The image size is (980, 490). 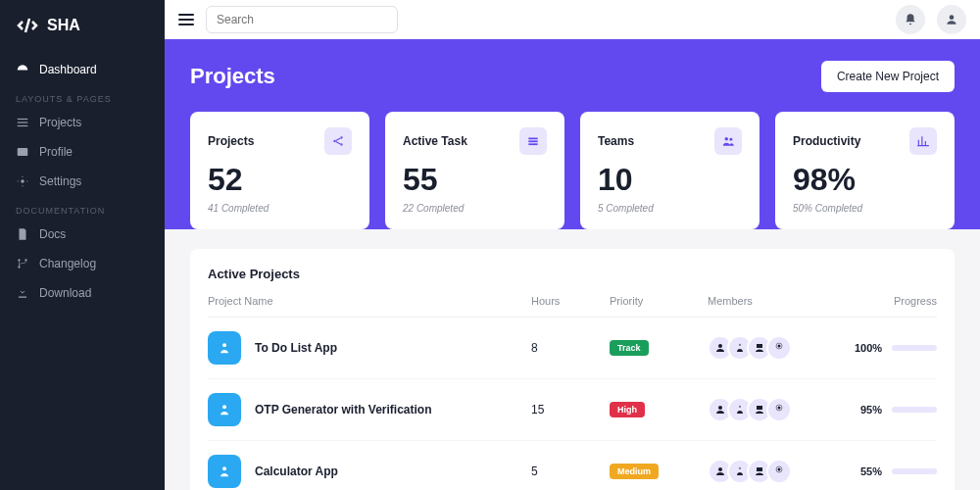 I want to click on list-icon, so click(x=23, y=122).